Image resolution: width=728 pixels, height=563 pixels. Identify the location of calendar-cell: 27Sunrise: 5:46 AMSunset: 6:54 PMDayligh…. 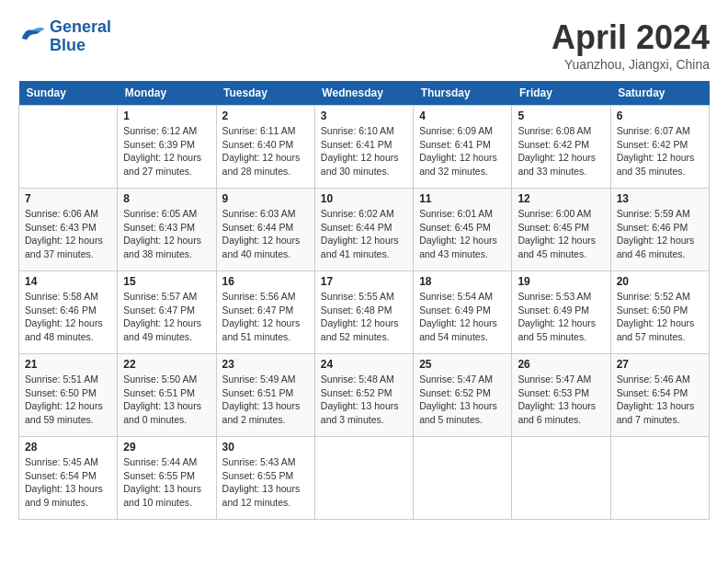
(660, 396).